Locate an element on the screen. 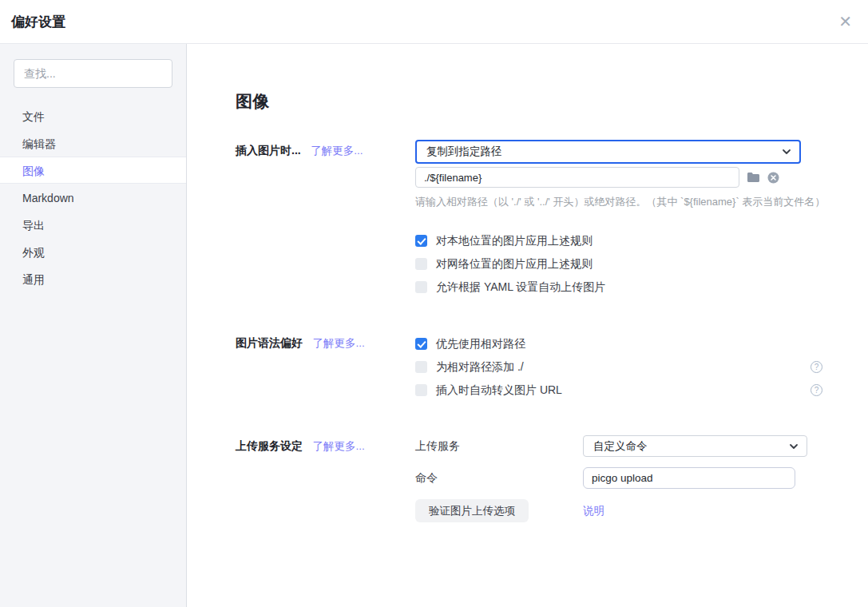 Image resolution: width=868 pixels, height=607 pixels. upload-service-select-value: 自定义命令 is located at coordinates (692, 446).